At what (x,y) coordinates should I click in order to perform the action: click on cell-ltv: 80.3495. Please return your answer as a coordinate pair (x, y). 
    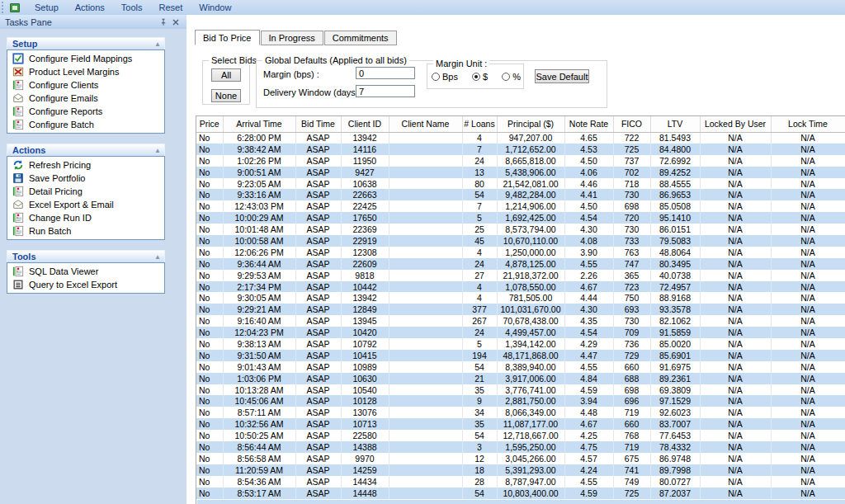
    Looking at the image, I should click on (675, 264).